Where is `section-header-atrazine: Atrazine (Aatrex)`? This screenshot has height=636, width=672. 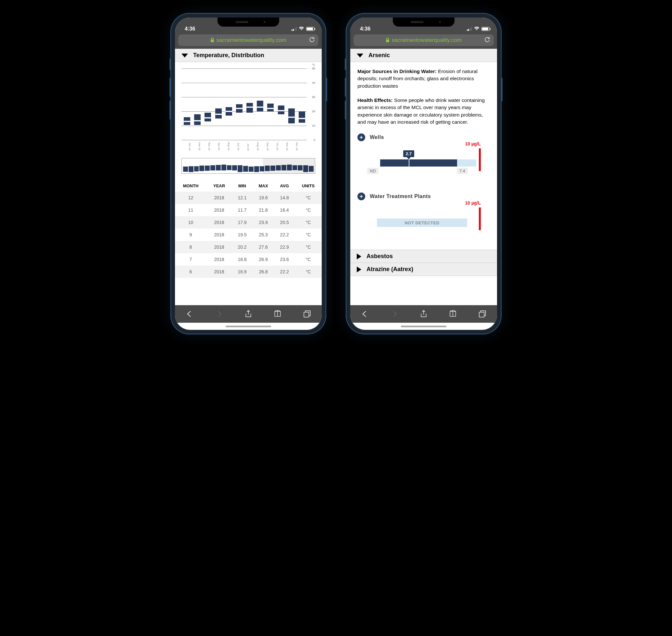 section-header-atrazine: Atrazine (Aatrex) is located at coordinates (424, 270).